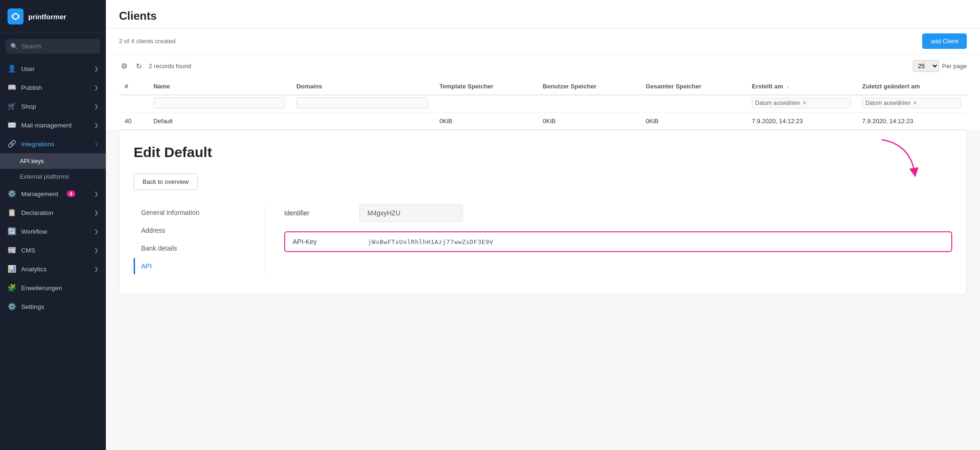 This screenshot has width=980, height=450. I want to click on filter-zuletzt: Datum auswählen ✕, so click(912, 104).